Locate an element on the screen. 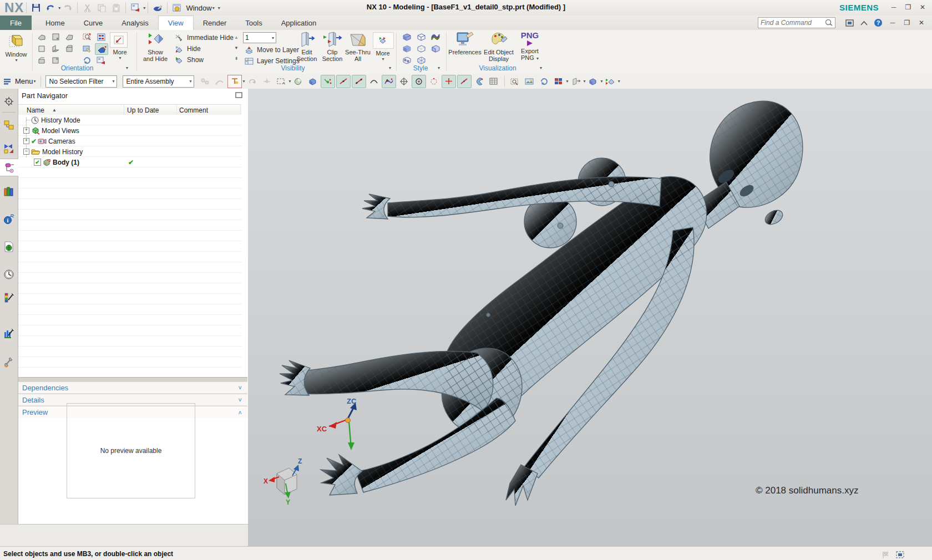 The image size is (932, 560). history-icon is located at coordinates (9, 274).